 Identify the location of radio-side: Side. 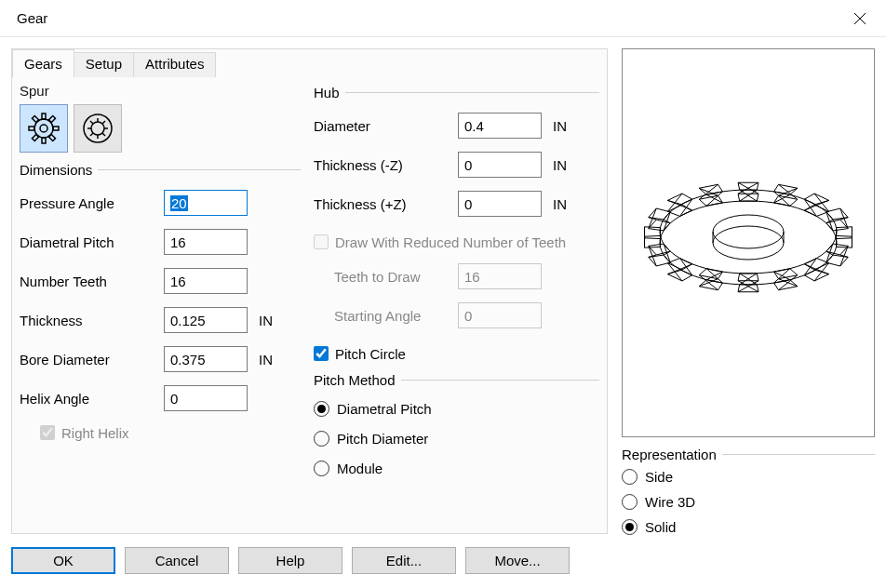
(748, 476).